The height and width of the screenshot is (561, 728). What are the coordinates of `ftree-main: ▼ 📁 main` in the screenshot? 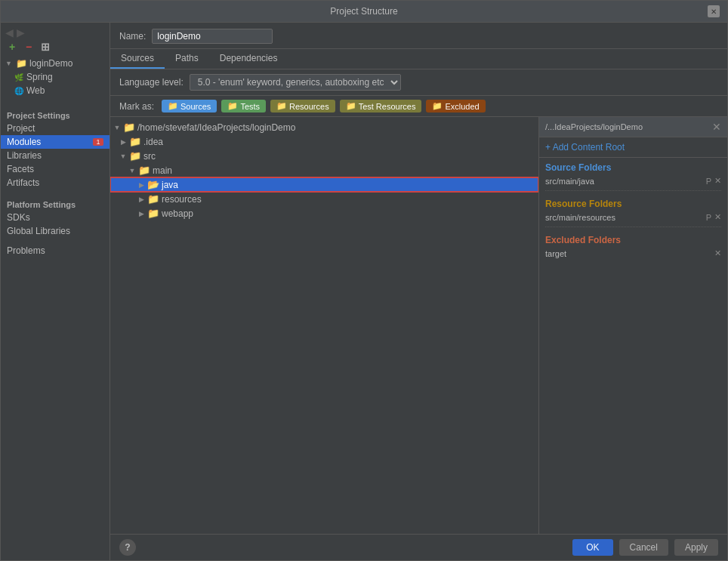 It's located at (325, 171).